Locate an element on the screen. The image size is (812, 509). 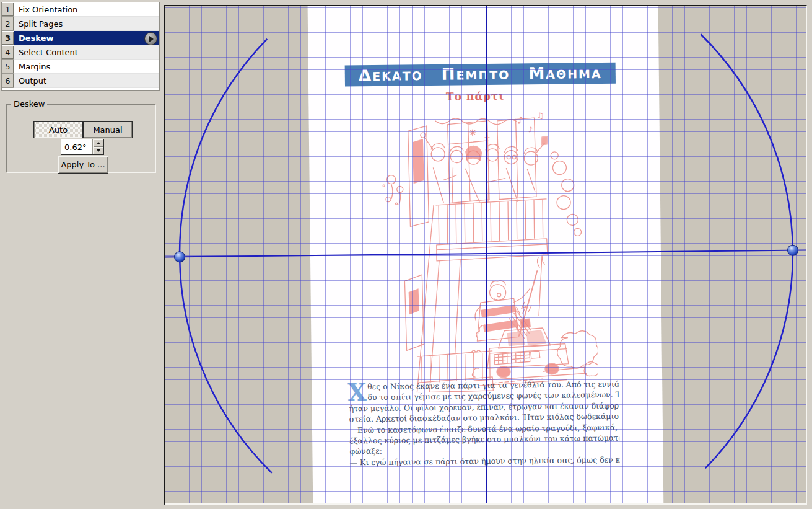
stage-label: Margins is located at coordinates (87, 67).